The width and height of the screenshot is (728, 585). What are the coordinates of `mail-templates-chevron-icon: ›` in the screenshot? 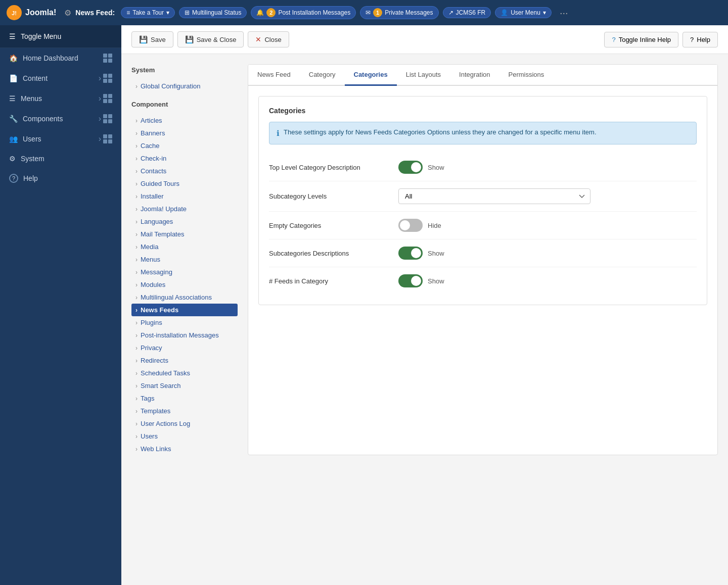 It's located at (136, 234).